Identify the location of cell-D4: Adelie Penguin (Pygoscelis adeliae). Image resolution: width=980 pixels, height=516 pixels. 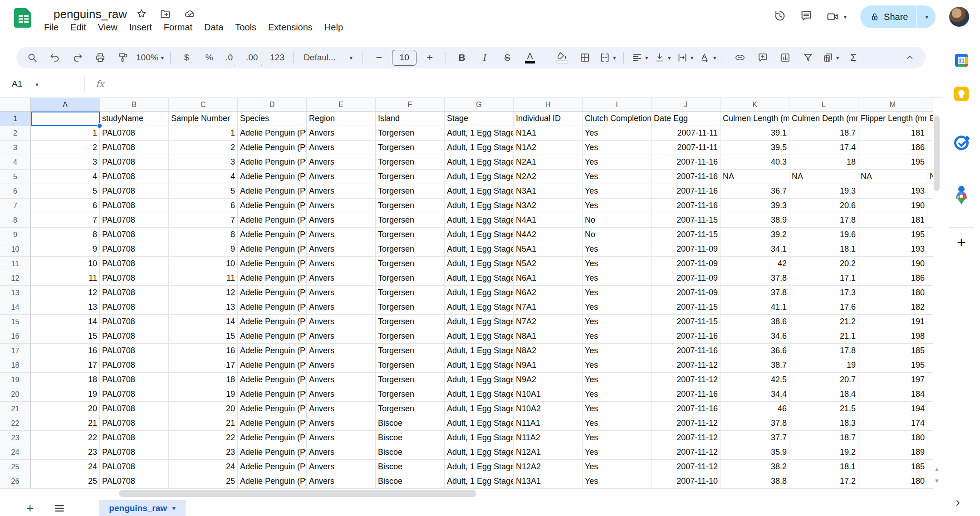
(272, 162).